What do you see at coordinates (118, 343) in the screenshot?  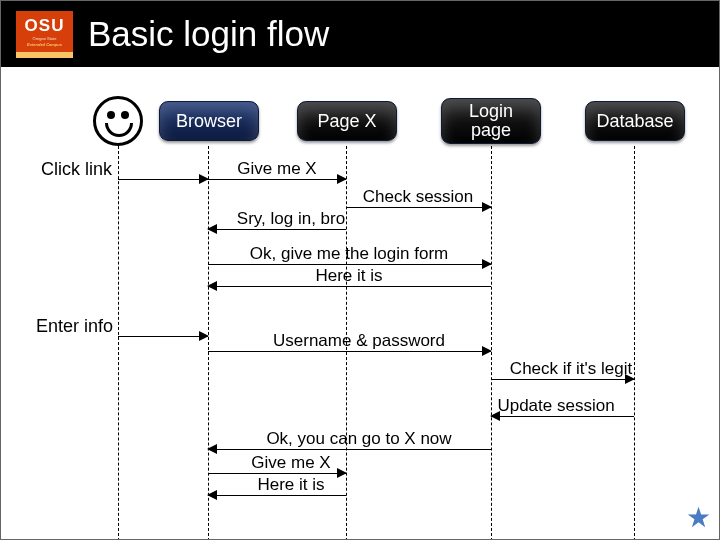 I see `lifeline-user` at bounding box center [118, 343].